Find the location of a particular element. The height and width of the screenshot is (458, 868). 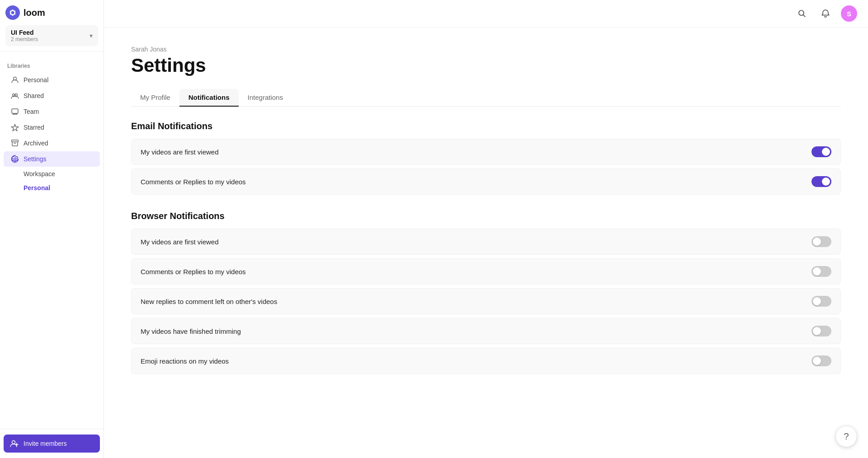

browser-trimming-toggle is located at coordinates (821, 331).